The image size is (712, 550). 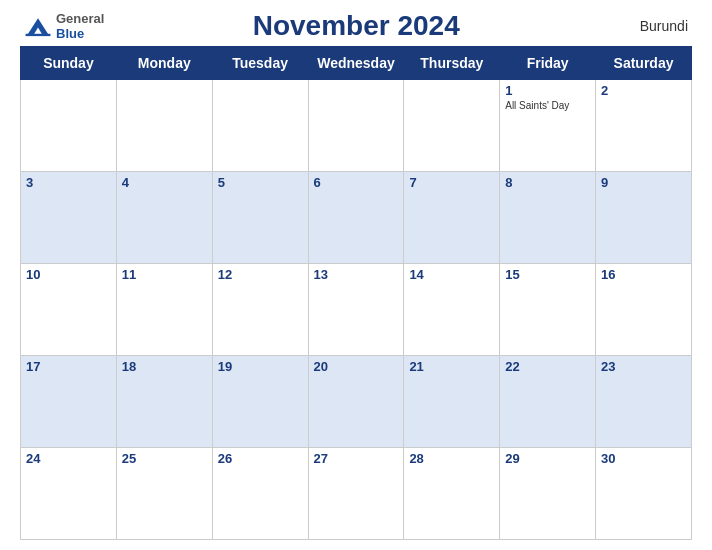 What do you see at coordinates (80, 34) in the screenshot?
I see `logo-blue-text: Blue` at bounding box center [80, 34].